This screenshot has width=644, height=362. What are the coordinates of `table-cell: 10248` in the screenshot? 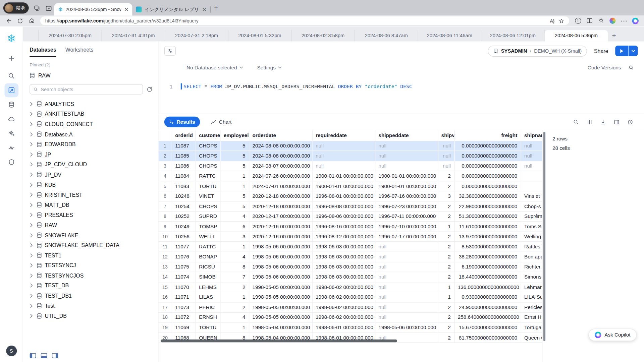 It's located at (184, 196).